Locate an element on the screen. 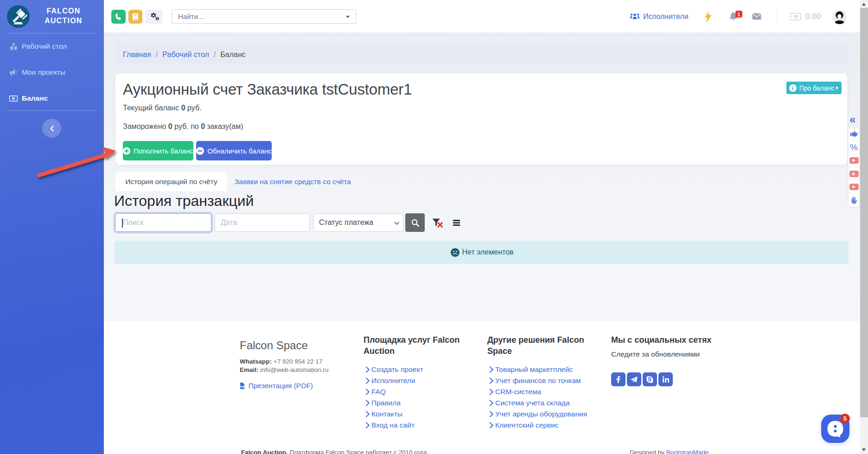  svg-text: PDF is located at coordinates (242, 387).